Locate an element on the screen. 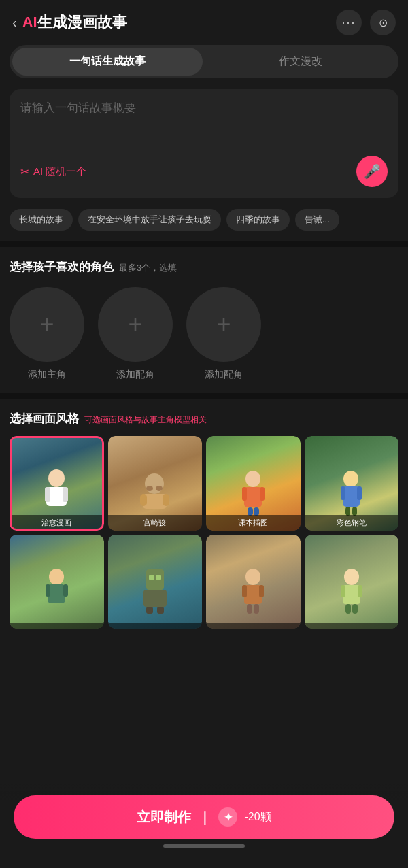 The height and width of the screenshot is (868, 408). suggestion-tags: 长城的故事 在安全环境中放手让孩子去玩耍 四季的故事 告诫... is located at coordinates (204, 220).